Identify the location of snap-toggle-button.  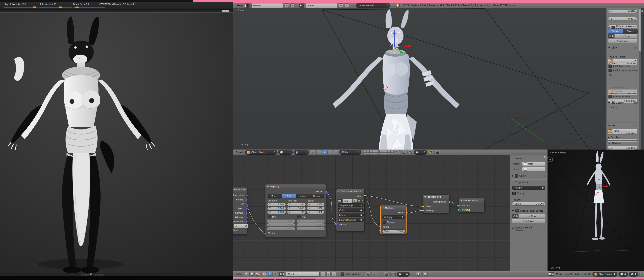
(410, 152).